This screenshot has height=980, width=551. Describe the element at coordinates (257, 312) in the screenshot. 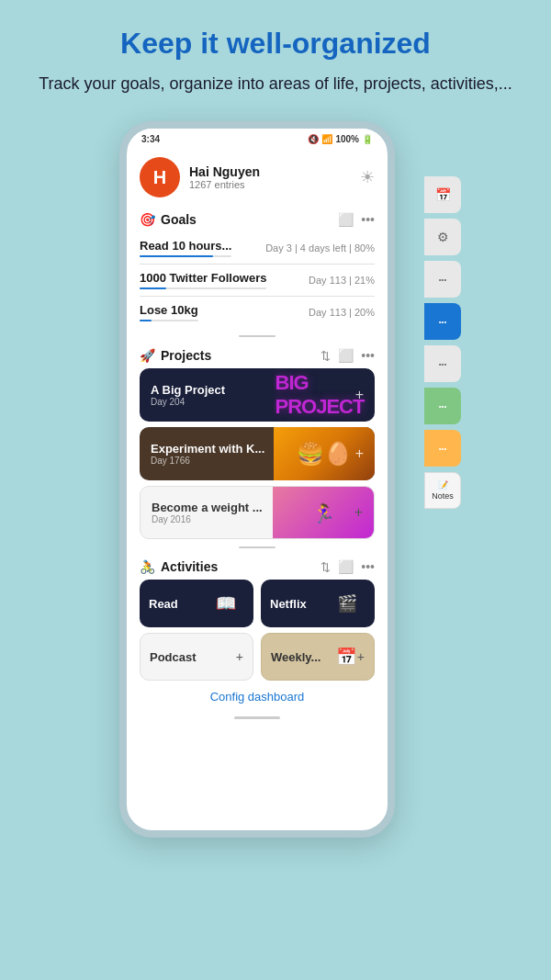

I see `goal-item: Lose 10kg Day 113 | 20%` at that location.